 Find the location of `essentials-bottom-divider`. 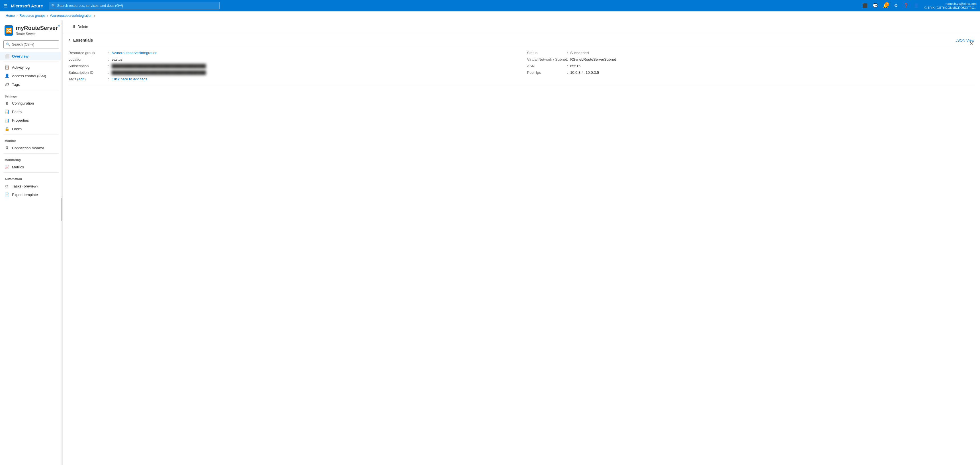

essentials-bottom-divider is located at coordinates (521, 84).